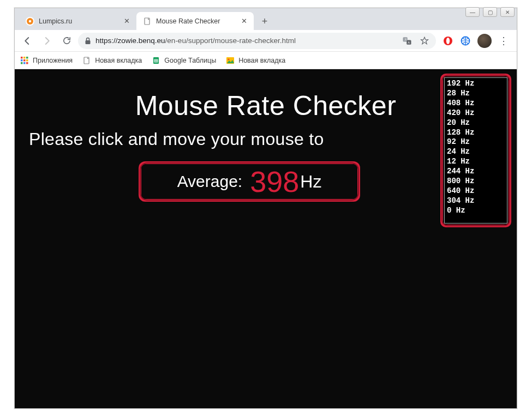 This screenshot has width=532, height=417. What do you see at coordinates (88, 41) in the screenshot?
I see `lock-icon` at bounding box center [88, 41].